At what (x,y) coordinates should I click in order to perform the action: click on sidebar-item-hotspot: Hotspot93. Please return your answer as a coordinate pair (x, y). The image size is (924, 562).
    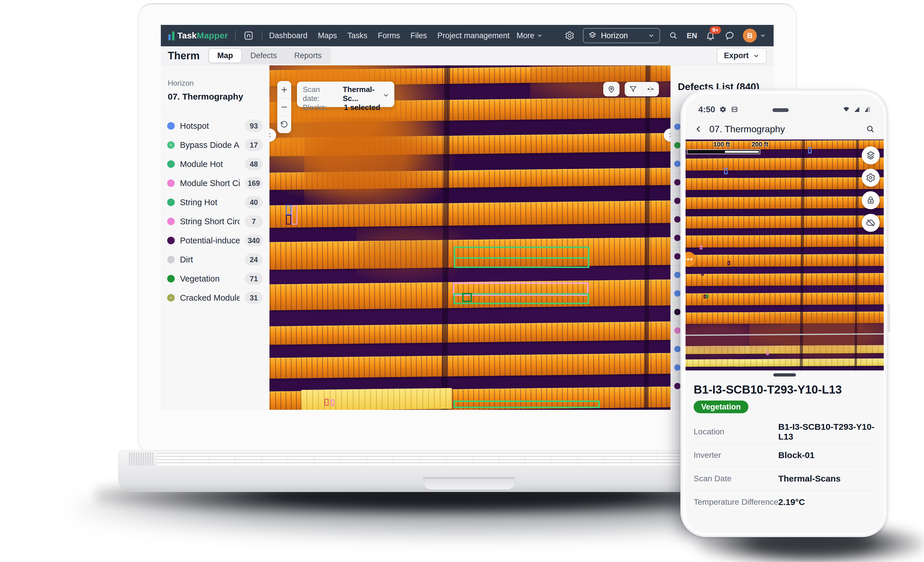
    Looking at the image, I should click on (215, 126).